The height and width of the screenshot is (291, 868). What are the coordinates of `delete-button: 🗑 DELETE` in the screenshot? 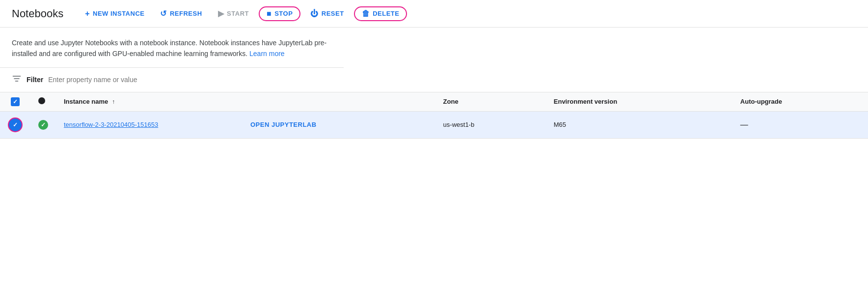 It's located at (381, 14).